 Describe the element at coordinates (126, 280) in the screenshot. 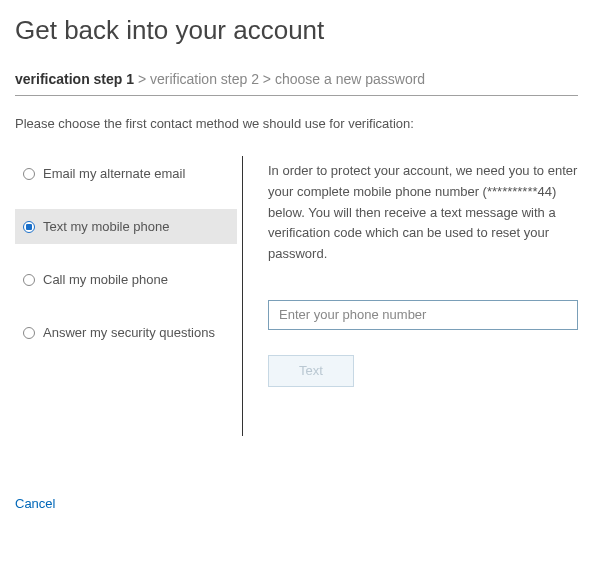

I see `option-call-mobile: Call my mobile phone` at that location.